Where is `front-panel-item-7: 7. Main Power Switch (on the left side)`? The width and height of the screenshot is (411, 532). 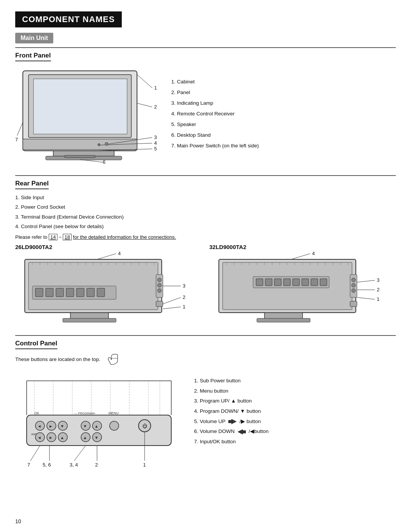 front-panel-item-7: 7. Main Power Switch (on the left side) is located at coordinates (215, 145).